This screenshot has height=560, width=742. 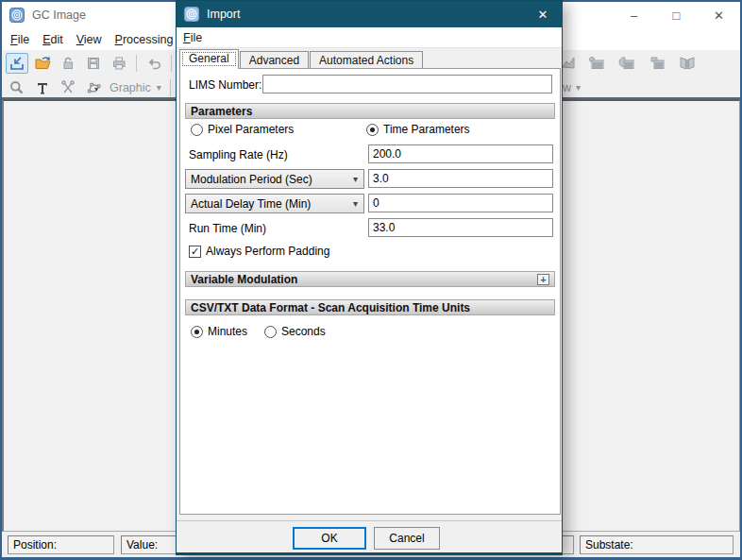 I want to click on actual-delay-time-combobox: Actual Delay Time (Min) ▾, so click(x=275, y=204).